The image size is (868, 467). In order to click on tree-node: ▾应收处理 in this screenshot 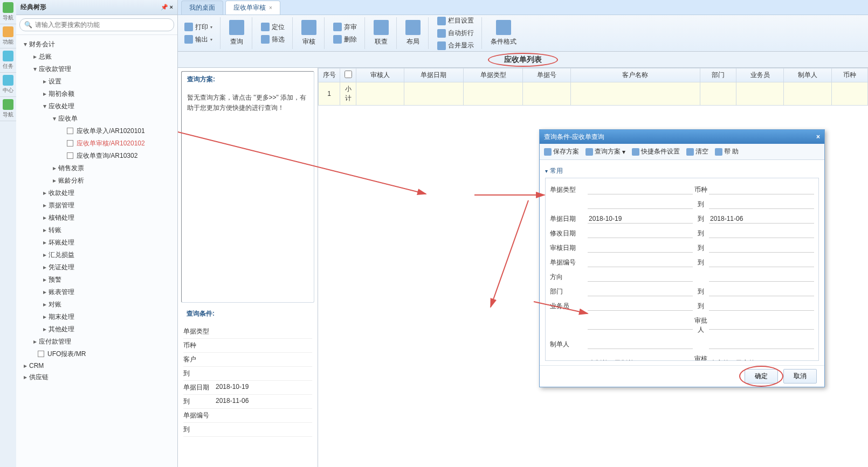, I will do `click(97, 107)`.